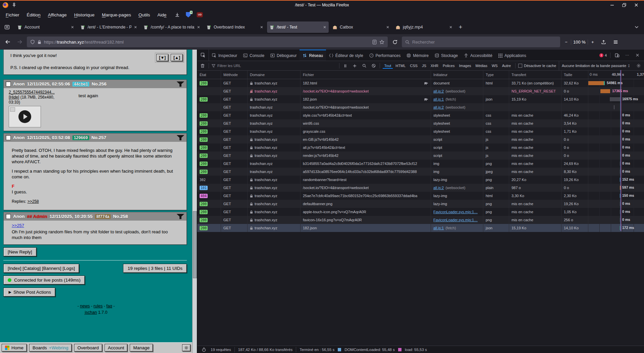  What do you see at coordinates (421, 115) in the screenshot?
I see `network-request-row: 200GETtrashchan.xyzstyle.css?v=bf145b42&…` at bounding box center [421, 115].